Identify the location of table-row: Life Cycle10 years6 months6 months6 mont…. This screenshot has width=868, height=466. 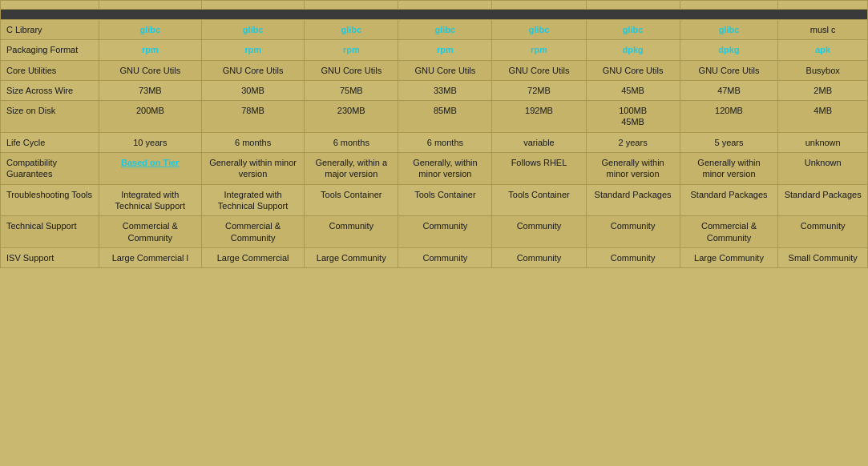
(434, 143).